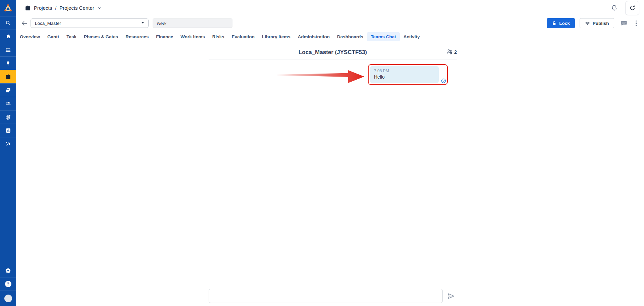  Describe the element at coordinates (8, 90) in the screenshot. I see `folders-icon` at that location.